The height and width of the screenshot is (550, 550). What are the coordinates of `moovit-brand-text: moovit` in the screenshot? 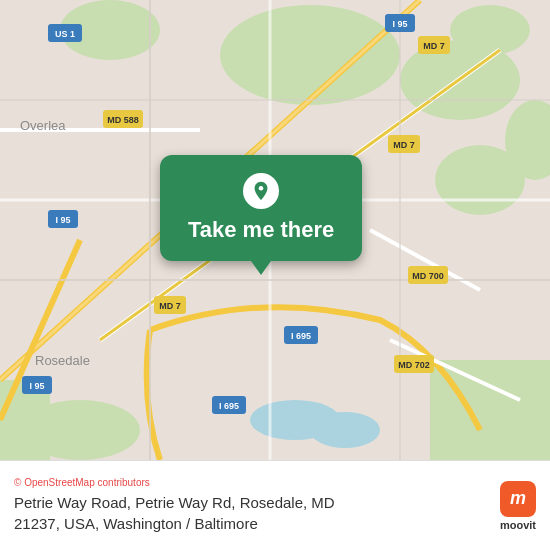 It's located at (518, 525).